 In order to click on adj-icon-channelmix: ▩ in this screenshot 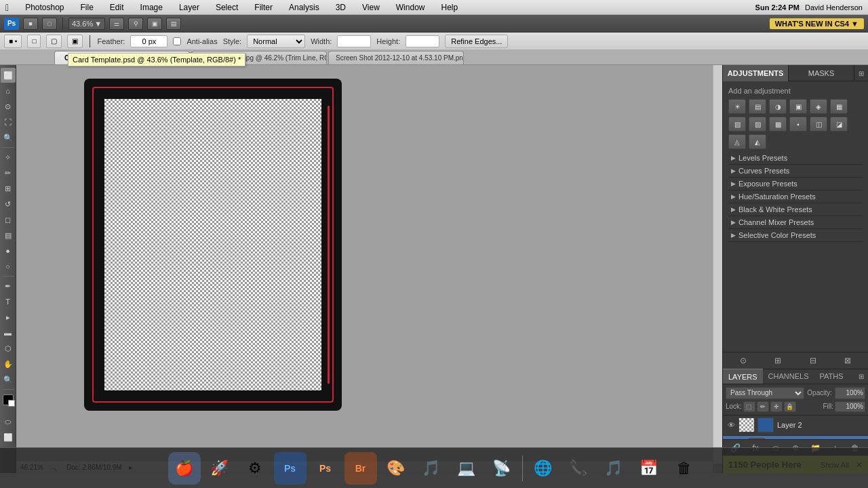, I will do `click(778, 124)`.